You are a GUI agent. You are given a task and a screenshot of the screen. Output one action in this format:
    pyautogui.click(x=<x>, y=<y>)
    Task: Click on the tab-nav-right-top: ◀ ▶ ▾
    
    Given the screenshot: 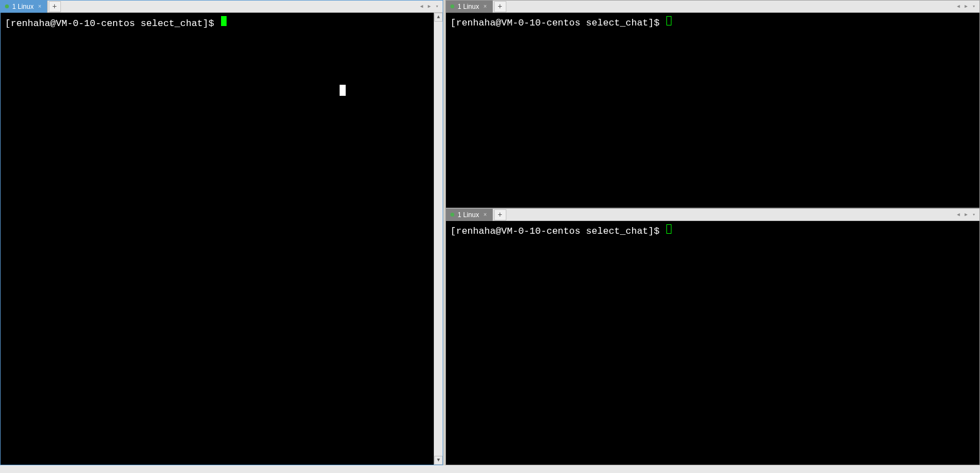 What is the action you would take?
    pyautogui.click(x=967, y=7)
    